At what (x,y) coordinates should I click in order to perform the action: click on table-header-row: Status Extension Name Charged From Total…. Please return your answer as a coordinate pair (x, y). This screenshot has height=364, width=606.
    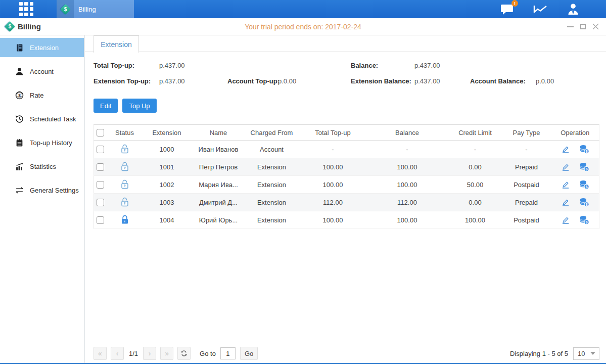
    Looking at the image, I should click on (347, 132).